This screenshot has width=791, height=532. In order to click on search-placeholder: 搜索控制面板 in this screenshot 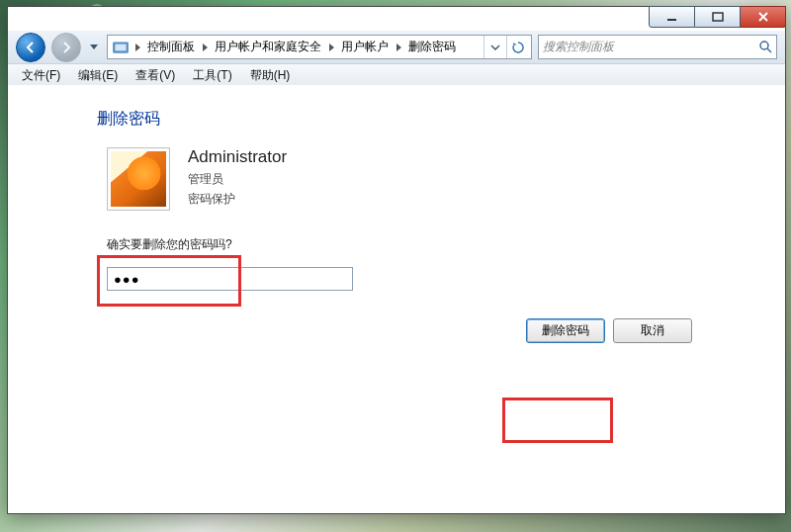, I will do `click(578, 47)`.